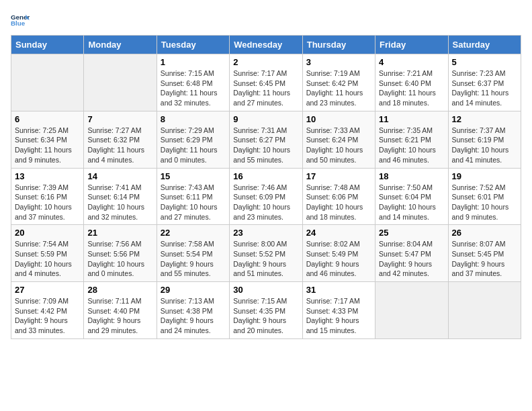 The height and width of the screenshot is (411, 532). Describe the element at coordinates (266, 259) in the screenshot. I see `day-info: Sunrise: 8:00 AMSunset: 5:52 PMDaylight:…` at that location.